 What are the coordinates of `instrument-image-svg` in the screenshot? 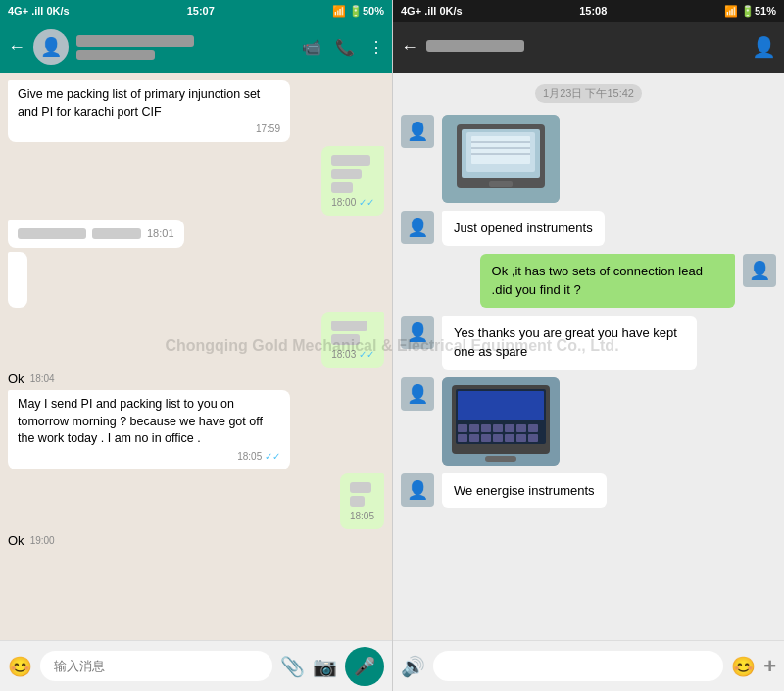 It's located at (501, 159).